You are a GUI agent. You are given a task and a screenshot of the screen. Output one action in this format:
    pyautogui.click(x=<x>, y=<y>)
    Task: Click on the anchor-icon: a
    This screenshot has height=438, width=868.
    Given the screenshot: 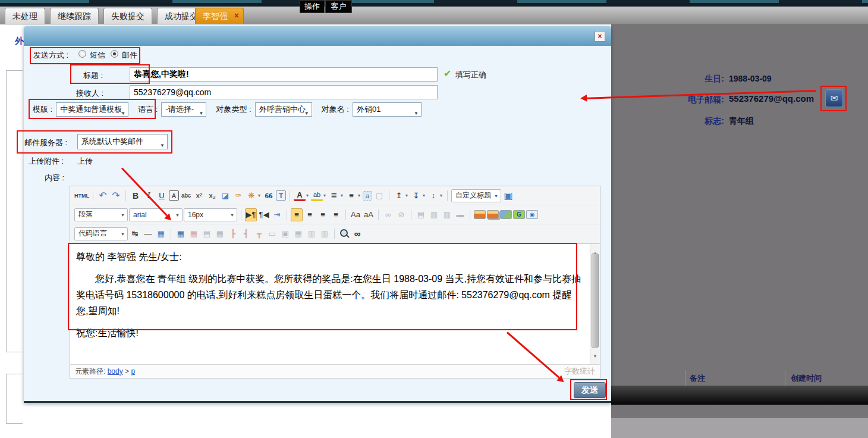 What is the action you would take?
    pyautogui.click(x=367, y=196)
    